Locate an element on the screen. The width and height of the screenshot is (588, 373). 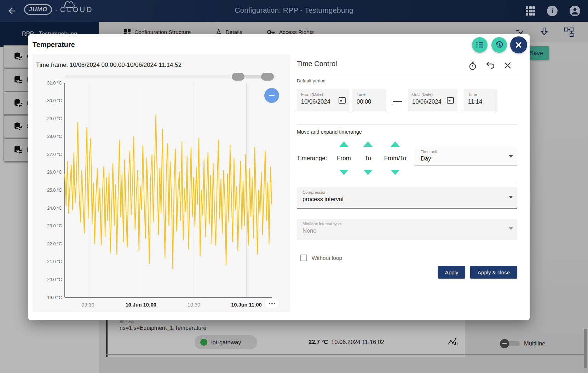
timerange-from-up-arrow is located at coordinates (344, 144).